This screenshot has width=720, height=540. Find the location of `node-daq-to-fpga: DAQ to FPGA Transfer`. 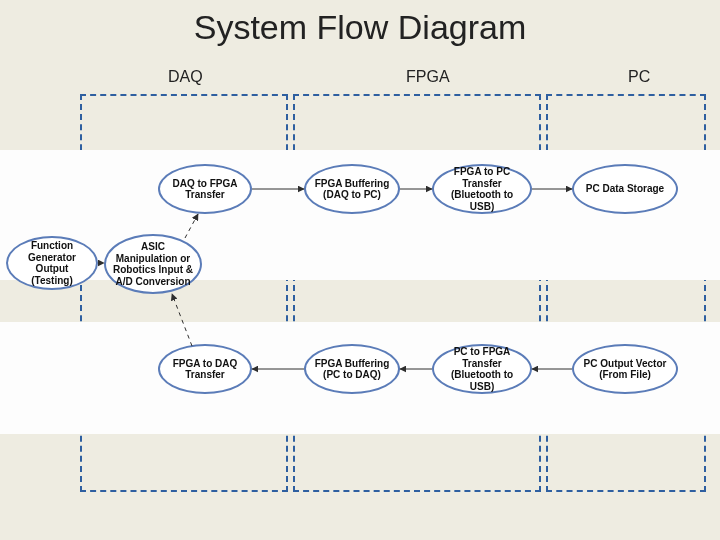

node-daq-to-fpga: DAQ to FPGA Transfer is located at coordinates (205, 189).